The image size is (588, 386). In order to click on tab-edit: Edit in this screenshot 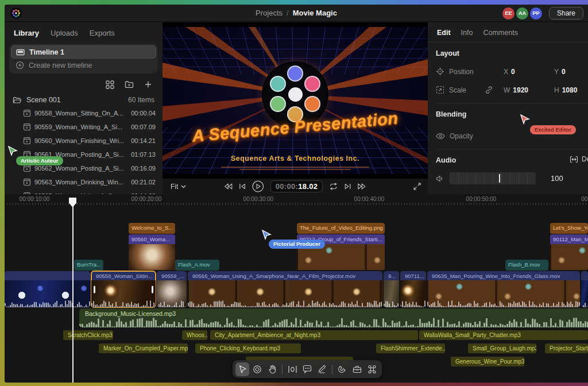, I will do `click(444, 33)`.